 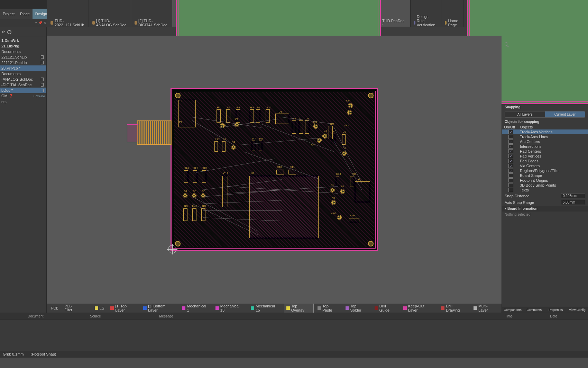 I want to click on snap-object-row: Intersections, so click(x=545, y=146).